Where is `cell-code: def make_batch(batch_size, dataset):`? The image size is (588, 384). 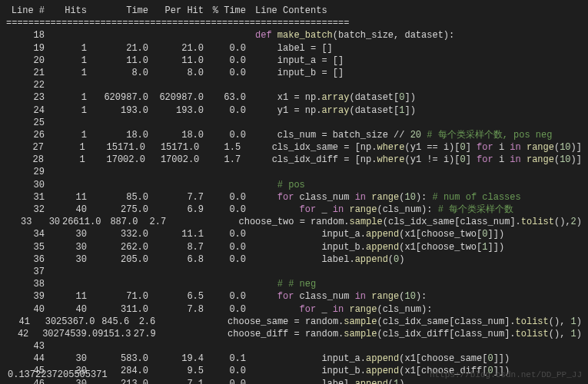 cell-code: def make_batch(batch_size, dataset): is located at coordinates (418, 35).